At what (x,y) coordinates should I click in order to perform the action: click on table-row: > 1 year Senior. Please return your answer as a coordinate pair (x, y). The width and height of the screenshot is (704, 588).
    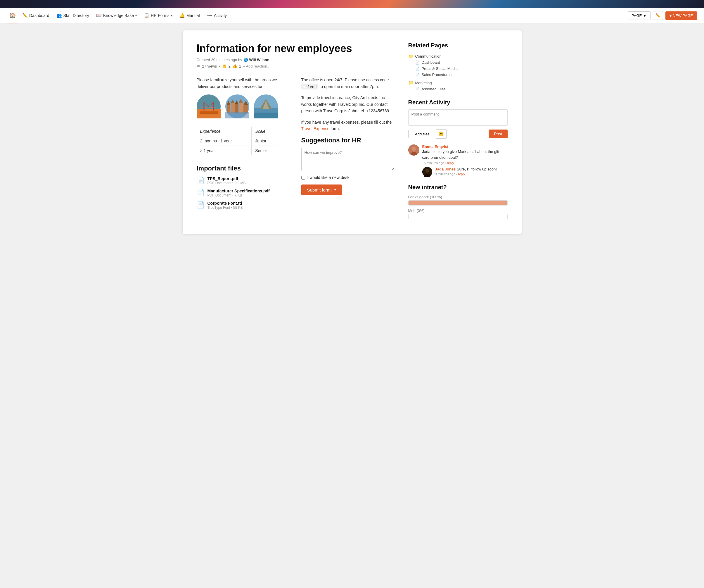
    Looking at the image, I should click on (238, 150).